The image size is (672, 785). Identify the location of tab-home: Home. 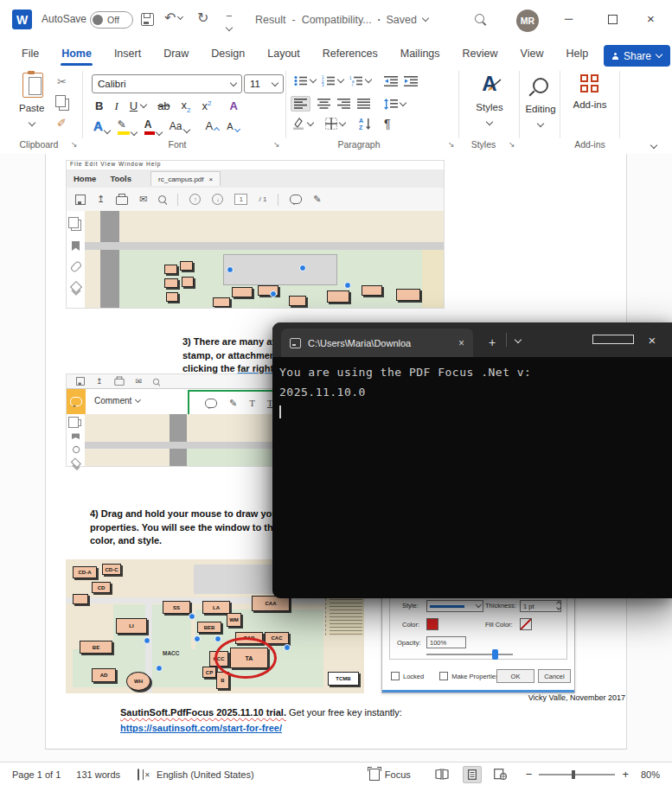
(76, 54).